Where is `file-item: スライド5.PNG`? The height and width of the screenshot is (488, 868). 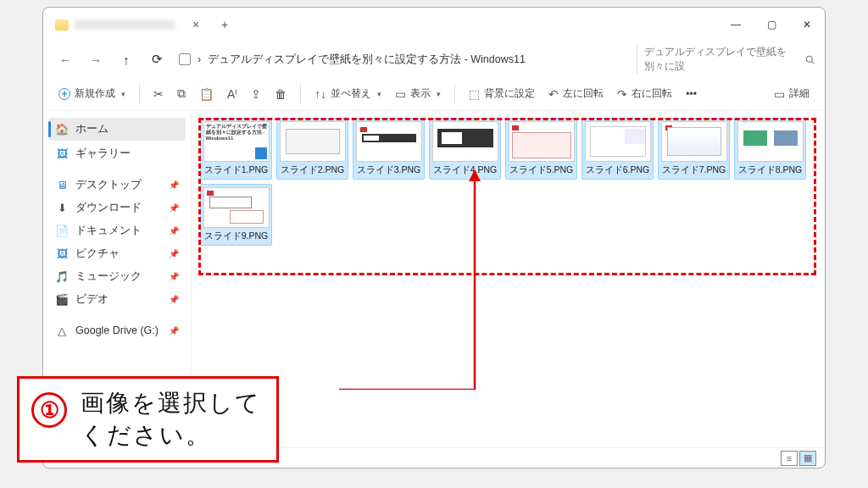 file-item: スライド5.PNG is located at coordinates (541, 149).